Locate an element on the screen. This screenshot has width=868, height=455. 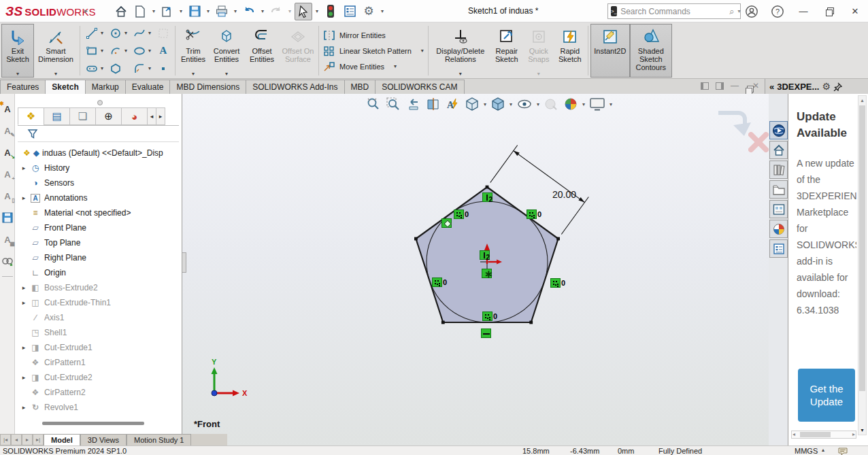
new-document-dropdown: ▾ is located at coordinates (154, 11).